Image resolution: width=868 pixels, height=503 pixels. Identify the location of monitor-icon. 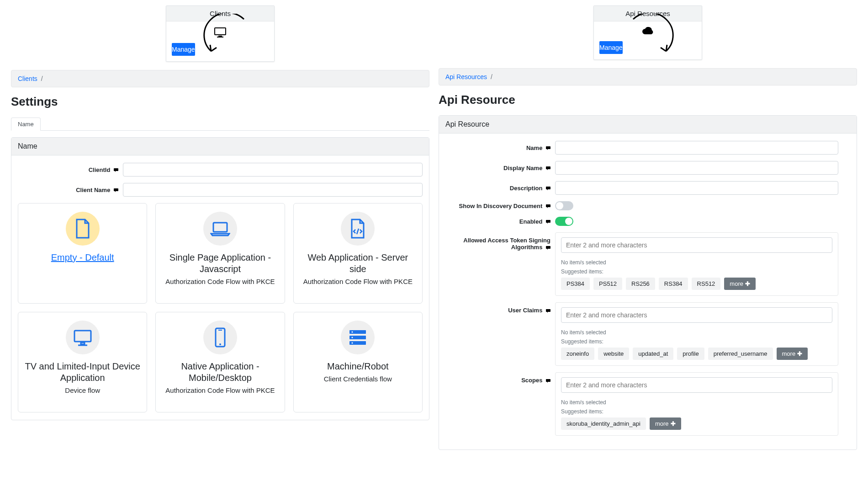
(83, 337).